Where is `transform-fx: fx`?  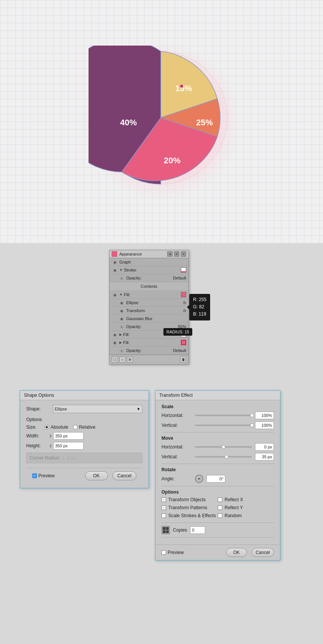 transform-fx: fx is located at coordinates (185, 311).